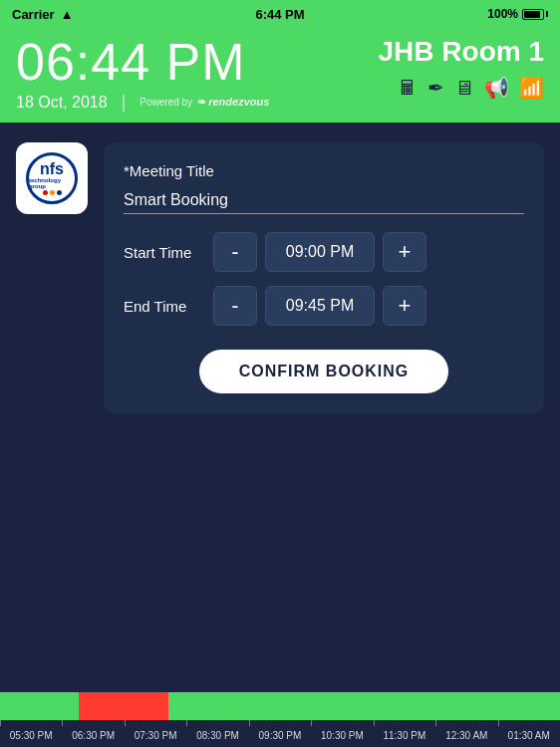 This screenshot has width=560, height=747. I want to click on header: 06:44 PM 18 Oct, 2018 | Powered by ❧ ren…, so click(280, 76).